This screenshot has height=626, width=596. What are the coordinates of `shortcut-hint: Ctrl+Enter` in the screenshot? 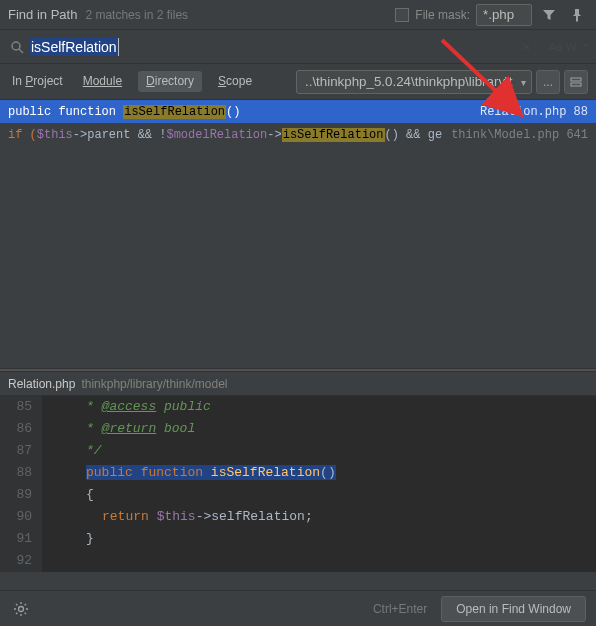 It's located at (400, 609).